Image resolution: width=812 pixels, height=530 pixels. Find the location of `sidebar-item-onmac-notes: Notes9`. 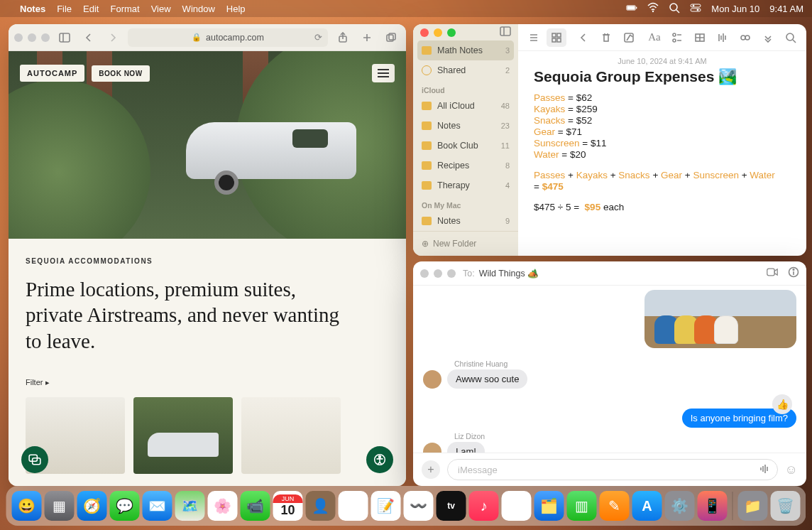

sidebar-item-onmac-notes: Notes9 is located at coordinates (466, 221).